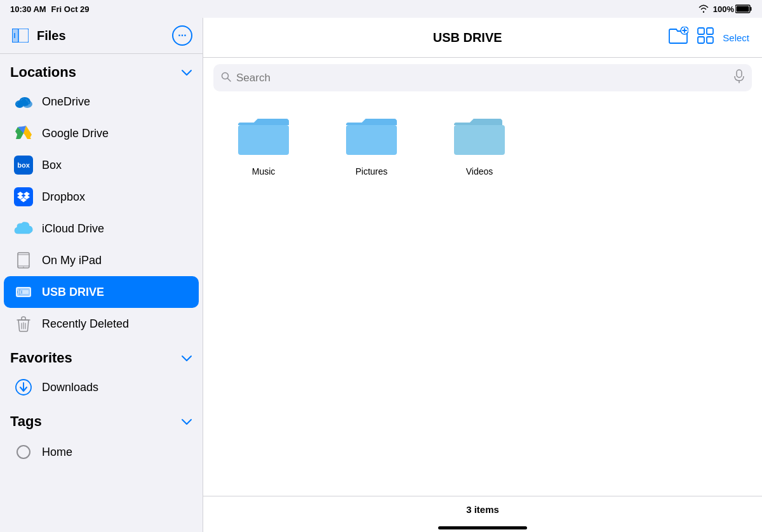  I want to click on sidebar-item-dropbox: Dropbox, so click(102, 197).